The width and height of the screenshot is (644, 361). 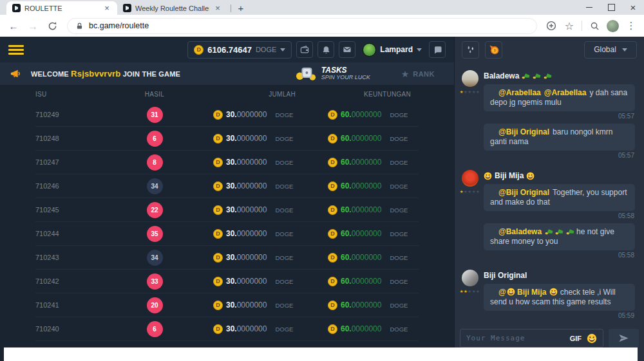 I want to click on tasks-title: TASKS, so click(x=346, y=70).